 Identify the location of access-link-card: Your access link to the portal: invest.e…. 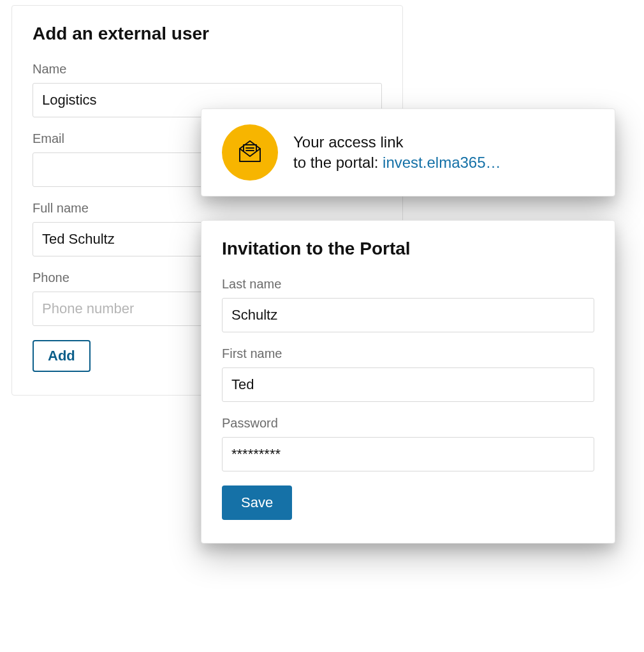
(408, 152).